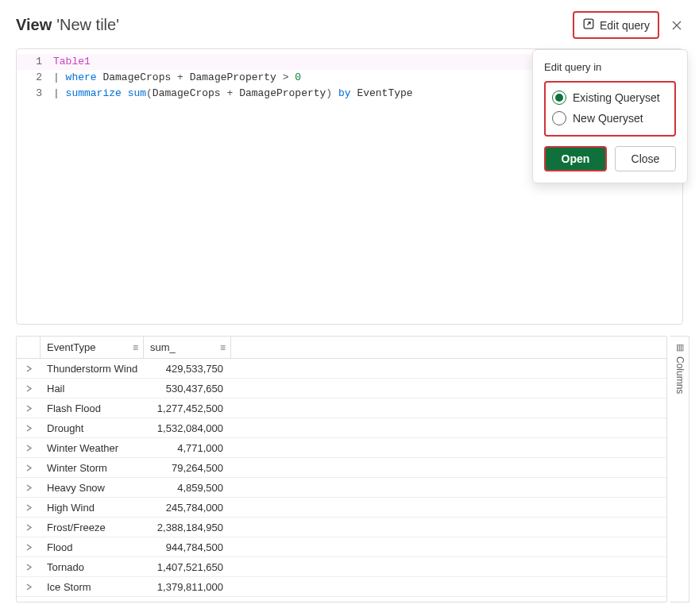 Image resolution: width=699 pixels, height=616 pixels. I want to click on cell-sum: 530,437,650, so click(187, 389).